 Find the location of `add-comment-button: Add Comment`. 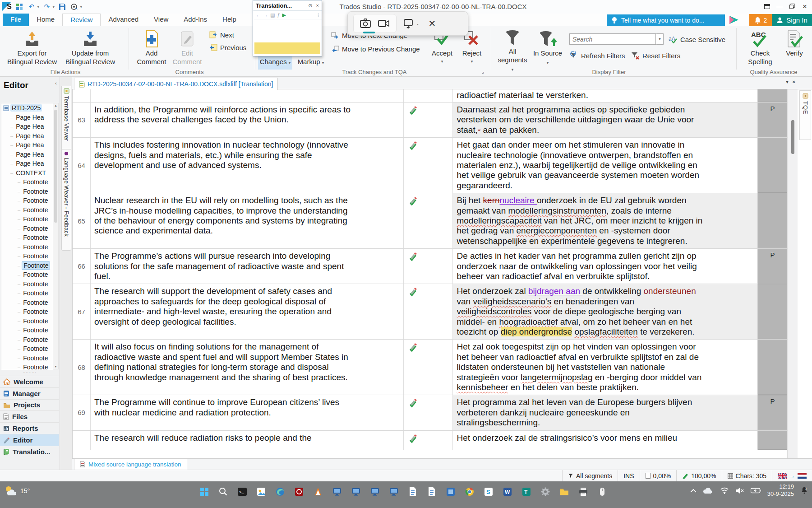

add-comment-button: Add Comment is located at coordinates (152, 49).